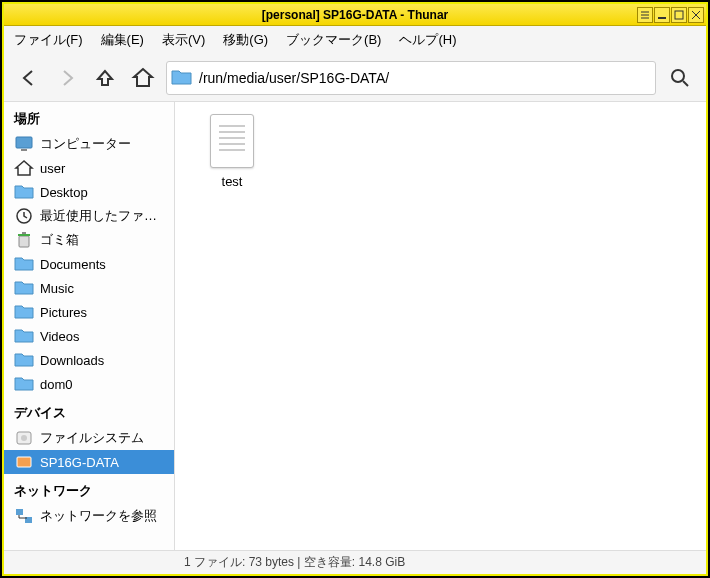 The image size is (710, 578). Describe the element at coordinates (184, 40) in the screenshot. I see `menu-view: 表示(V)` at that location.